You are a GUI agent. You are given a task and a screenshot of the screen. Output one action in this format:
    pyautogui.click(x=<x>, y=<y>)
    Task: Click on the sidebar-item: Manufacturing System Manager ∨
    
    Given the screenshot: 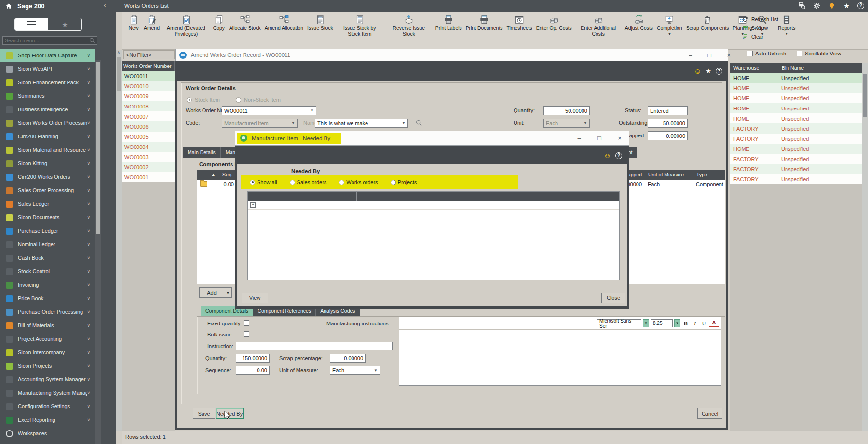 What is the action you would take?
    pyautogui.click(x=47, y=393)
    